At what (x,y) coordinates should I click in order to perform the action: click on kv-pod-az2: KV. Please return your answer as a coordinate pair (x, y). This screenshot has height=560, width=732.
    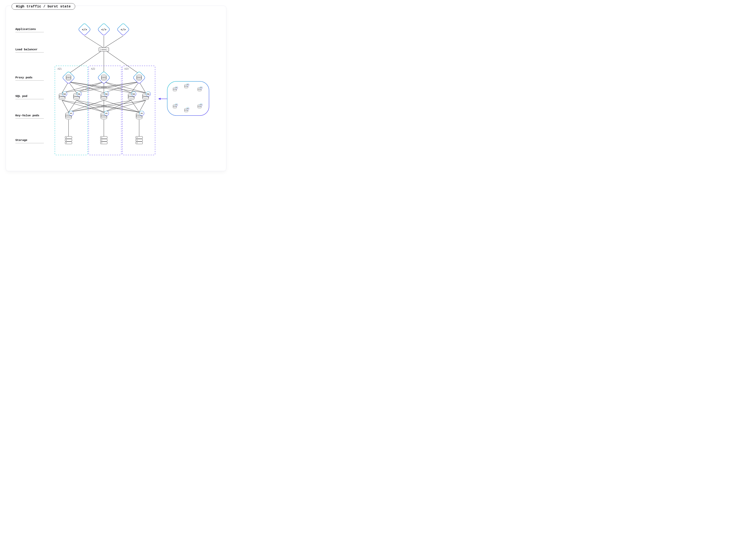
    Looking at the image, I should click on (105, 115).